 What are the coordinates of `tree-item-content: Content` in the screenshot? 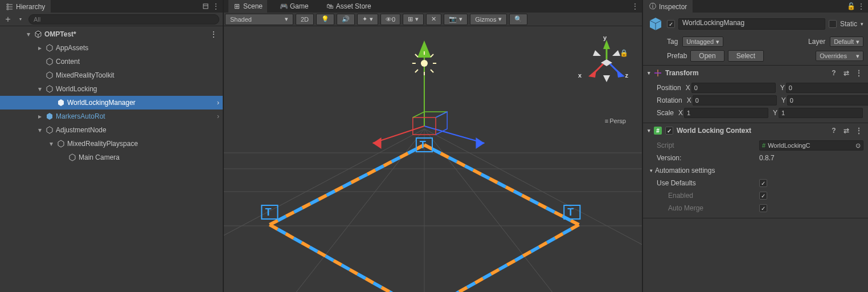 It's located at (112, 62).